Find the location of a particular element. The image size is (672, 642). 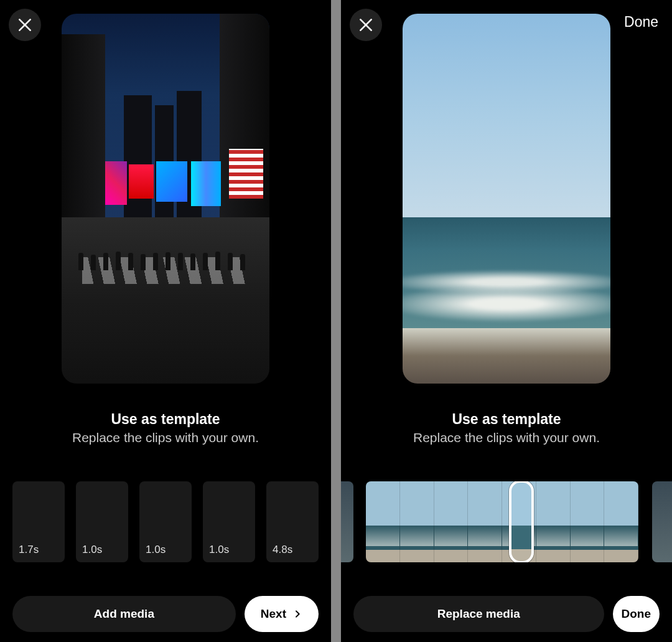

clip-duration: 4.8s is located at coordinates (282, 550).